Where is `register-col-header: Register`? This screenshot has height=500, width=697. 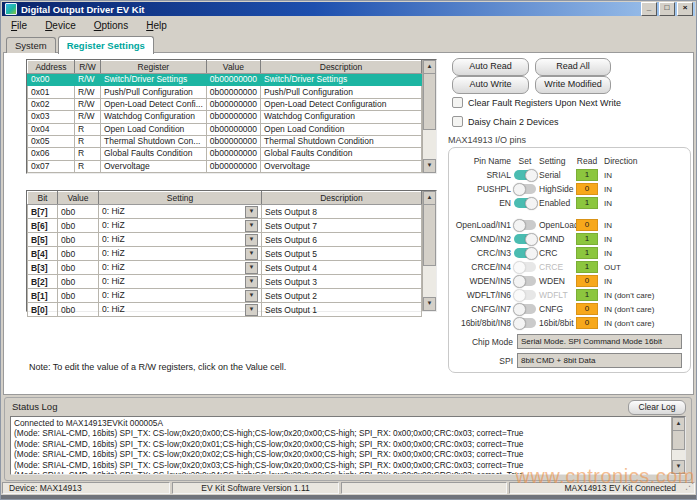 register-col-header: Register is located at coordinates (154, 68).